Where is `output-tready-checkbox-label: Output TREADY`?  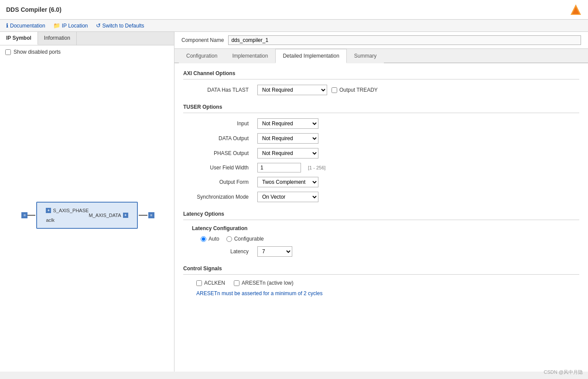 output-tready-checkbox-label: Output TREADY is located at coordinates (355, 90).